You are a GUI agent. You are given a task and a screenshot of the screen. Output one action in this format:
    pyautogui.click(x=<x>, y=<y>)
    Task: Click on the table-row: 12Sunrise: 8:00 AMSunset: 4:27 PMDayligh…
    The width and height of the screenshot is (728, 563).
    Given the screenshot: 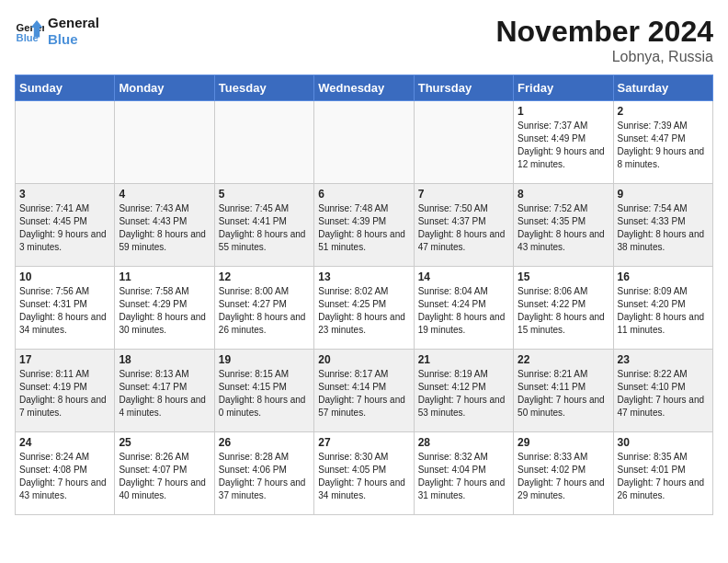 What is the action you would take?
    pyautogui.click(x=264, y=308)
    